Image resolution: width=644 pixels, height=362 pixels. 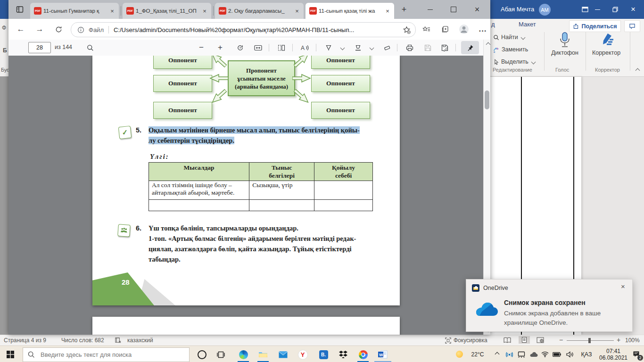 What do you see at coordinates (283, 354) in the screenshot?
I see `taskbar-mail-icon` at bounding box center [283, 354].